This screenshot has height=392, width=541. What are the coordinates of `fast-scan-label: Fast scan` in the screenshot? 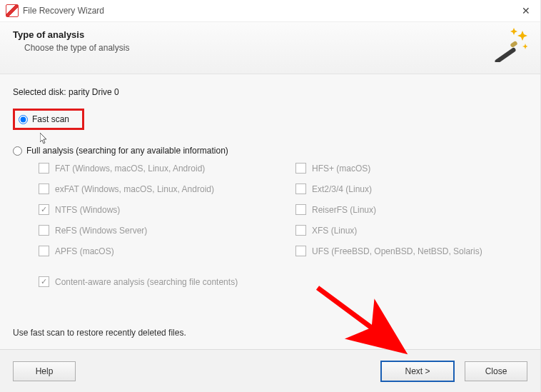 It's located at (51, 119).